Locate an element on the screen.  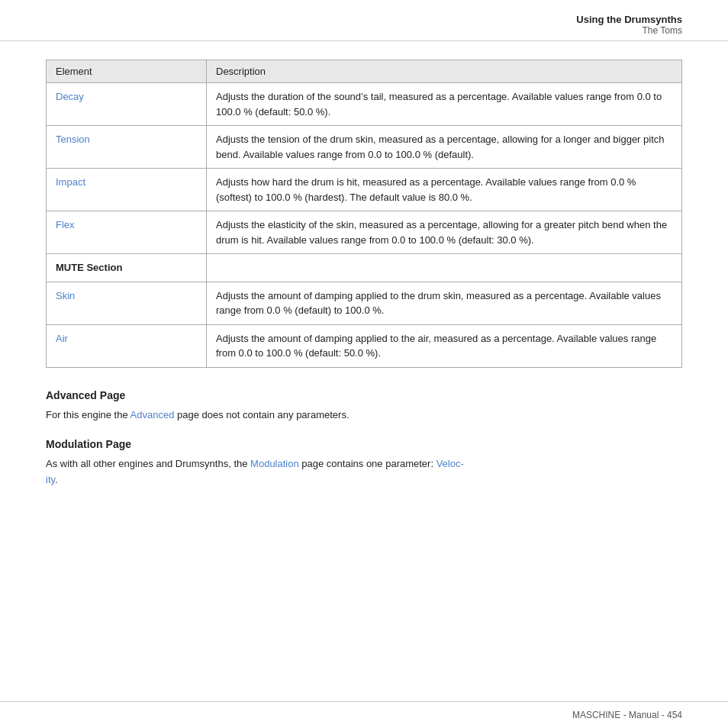
tension-link: Tension is located at coordinates (73, 139).